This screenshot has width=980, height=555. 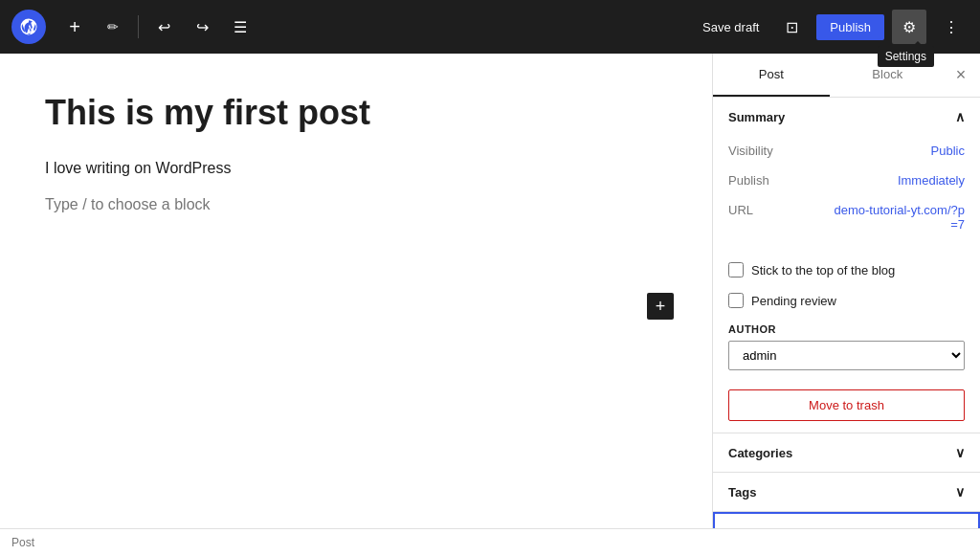 What do you see at coordinates (846, 521) in the screenshot?
I see `featured-image-section: Featured image Set featured image` at bounding box center [846, 521].